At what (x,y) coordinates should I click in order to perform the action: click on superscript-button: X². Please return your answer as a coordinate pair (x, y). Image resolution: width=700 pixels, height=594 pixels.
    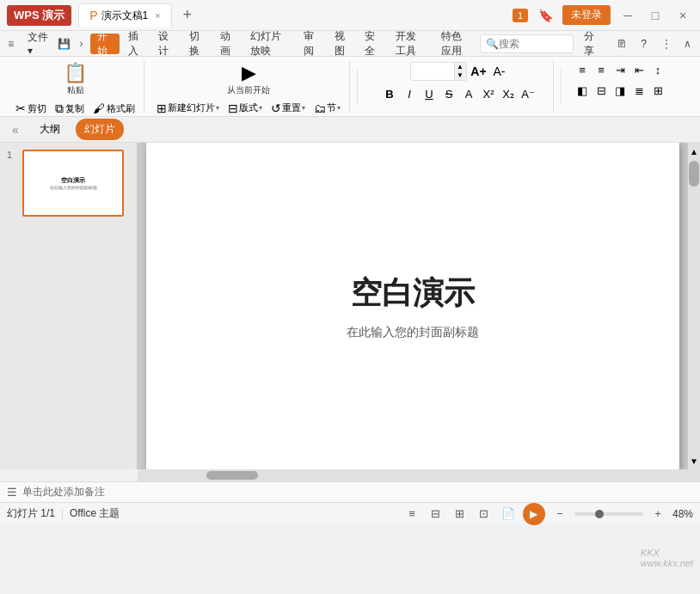
    Looking at the image, I should click on (488, 95).